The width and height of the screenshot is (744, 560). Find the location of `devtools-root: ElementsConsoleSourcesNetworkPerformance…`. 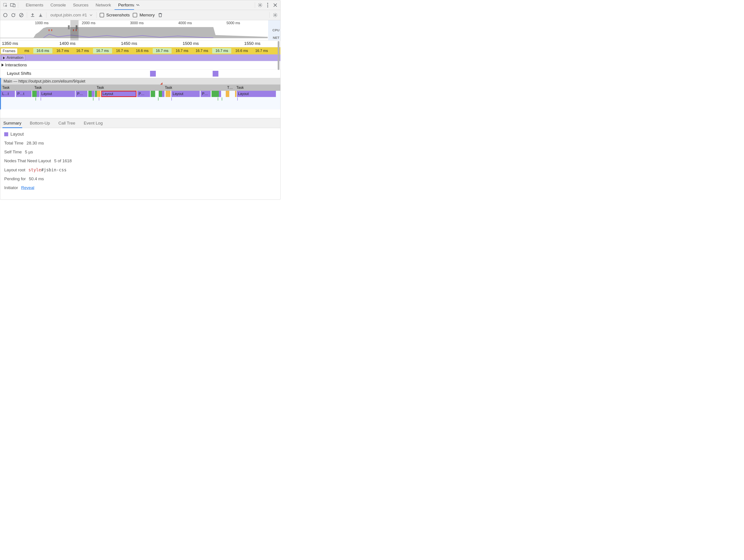

devtools-root: ElementsConsoleSourcesNetworkPerformance… is located at coordinates (140, 100).